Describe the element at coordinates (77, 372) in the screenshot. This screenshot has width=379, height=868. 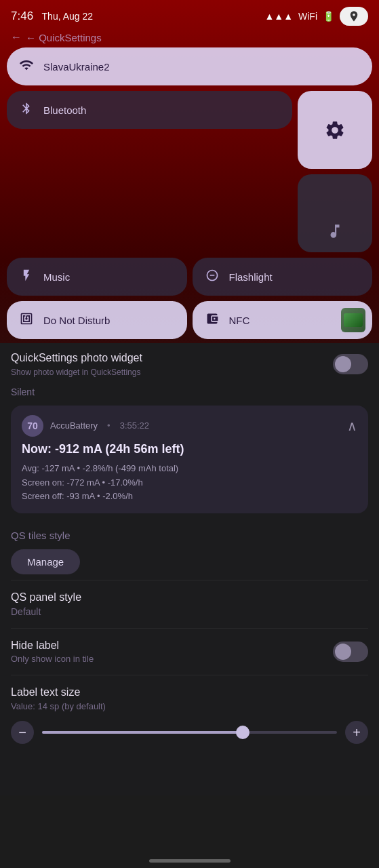
I see `photo-widget-sub: Show photo widget in QuickSettings` at that location.